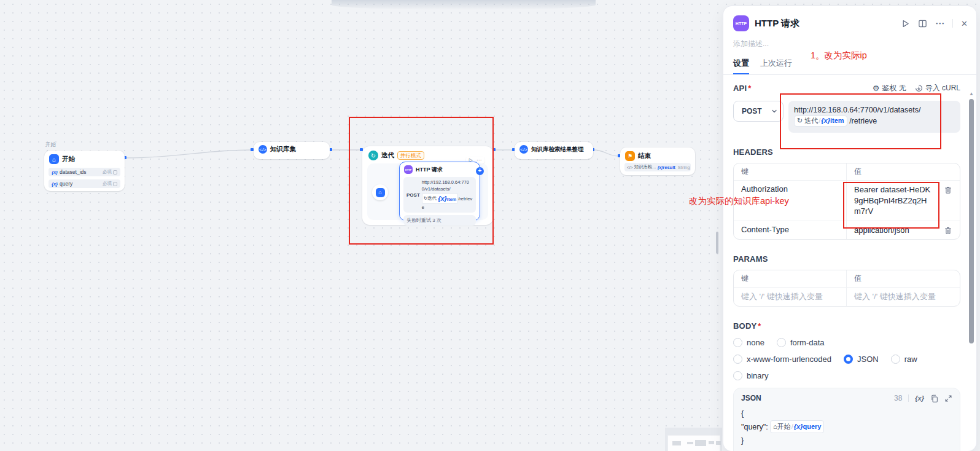 The width and height of the screenshot is (980, 451). Describe the element at coordinates (790, 172) in the screenshot. I see `headers-col-key: 键` at that location.